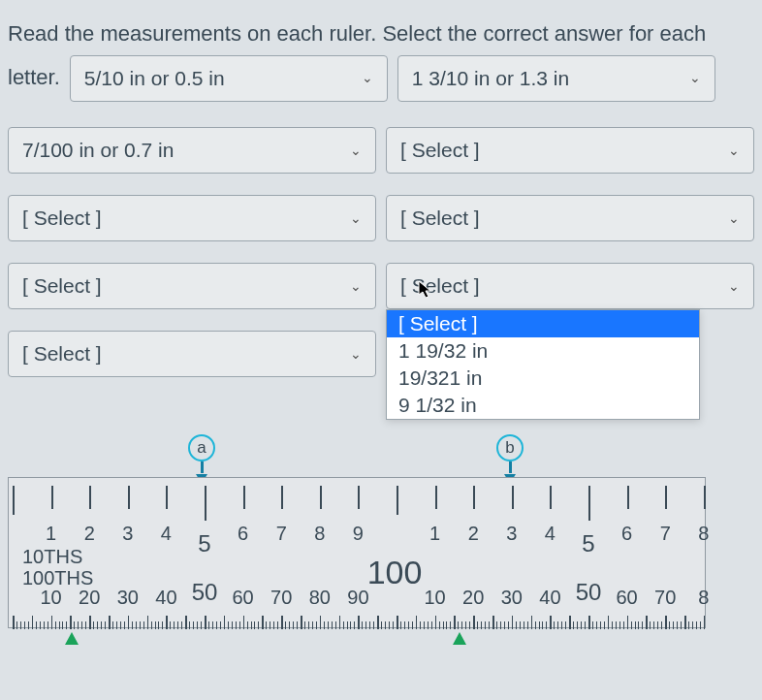  Describe the element at coordinates (192, 286) in the screenshot. I see `select-letter-g: [ Select ] ⌄` at that location.